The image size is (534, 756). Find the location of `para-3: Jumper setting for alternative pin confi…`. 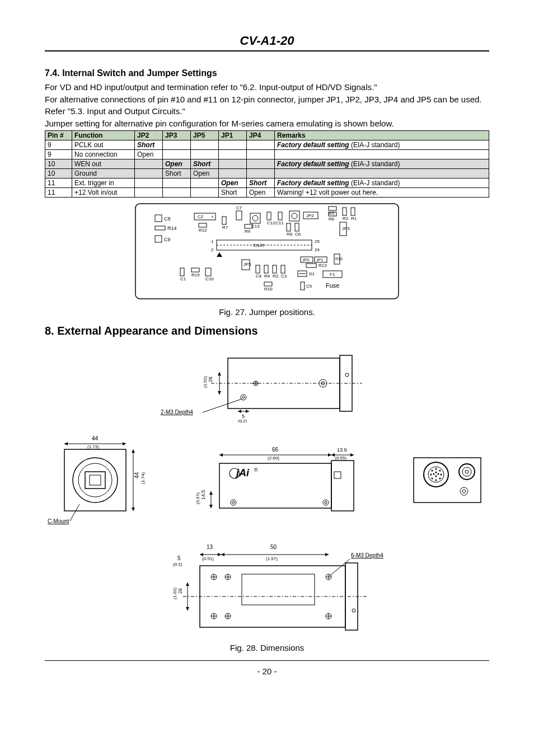

para-3: Jumper setting for alternative pin confi… is located at coordinates (267, 124).